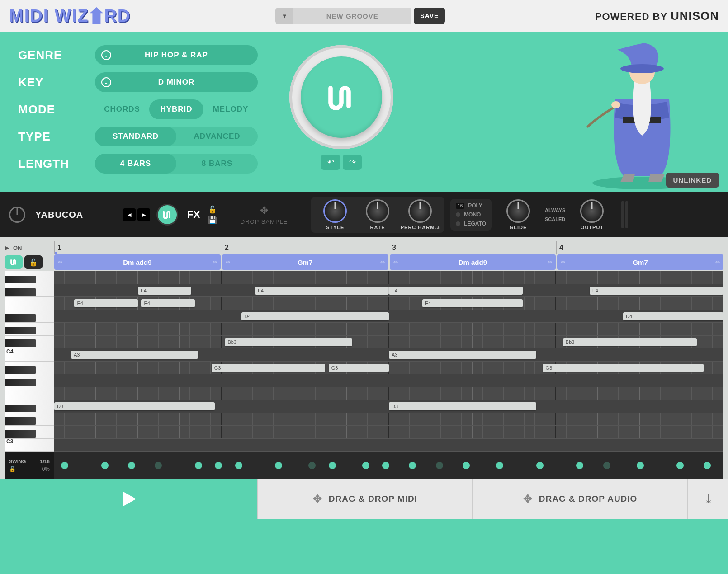 This screenshot has width=728, height=574. What do you see at coordinates (693, 180) in the screenshot?
I see `unlinked-badge: UNLINKED` at bounding box center [693, 180].